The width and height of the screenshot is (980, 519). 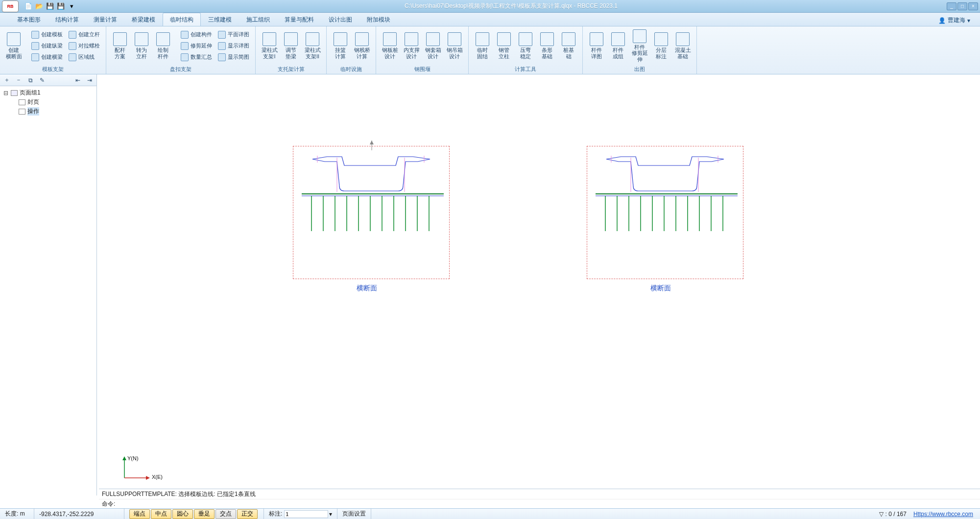 I want to click on ribbon-small-1-0-1: 平面详图, so click(x=234, y=35).